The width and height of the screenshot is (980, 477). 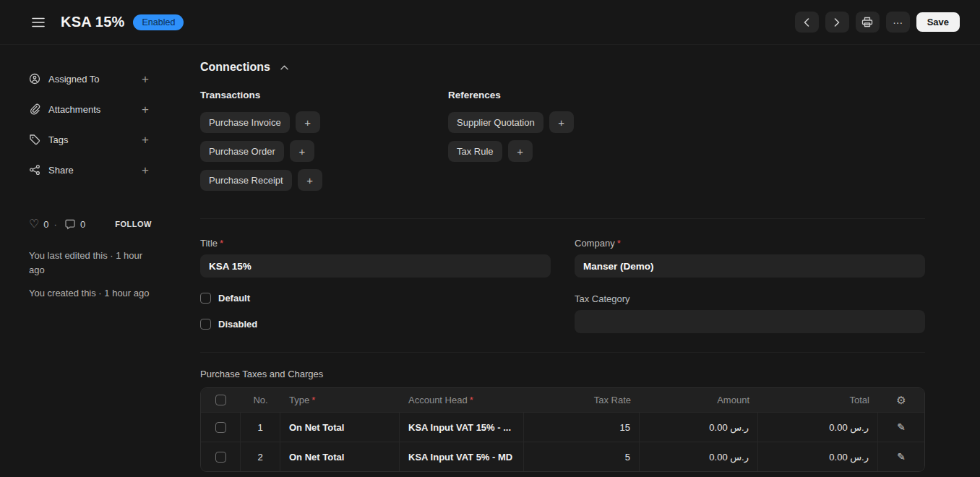 What do you see at coordinates (90, 171) in the screenshot?
I see `sidebar-label-share: Share` at bounding box center [90, 171].